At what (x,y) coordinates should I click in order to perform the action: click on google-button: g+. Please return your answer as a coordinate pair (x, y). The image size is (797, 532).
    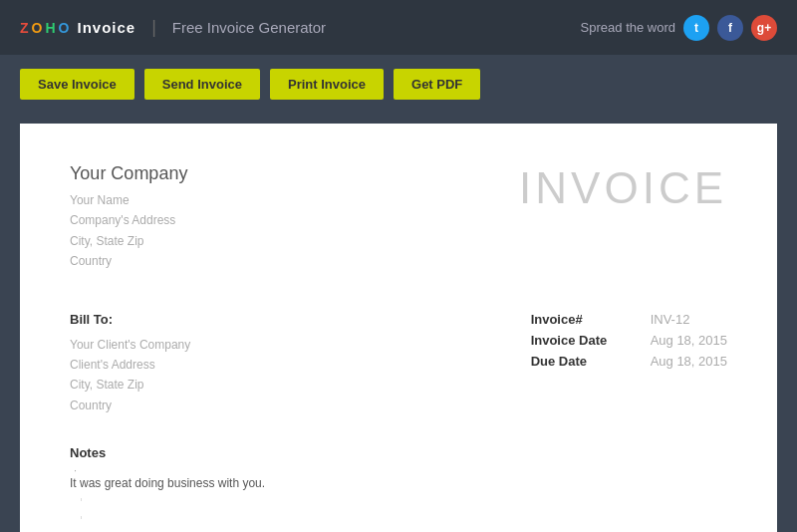
    Looking at the image, I should click on (764, 28).